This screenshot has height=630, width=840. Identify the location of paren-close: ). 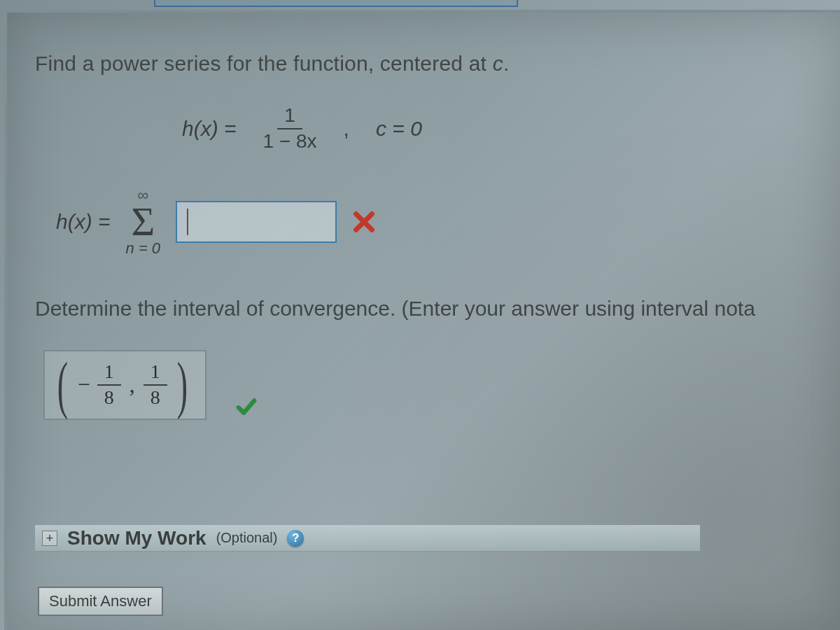
(182, 384).